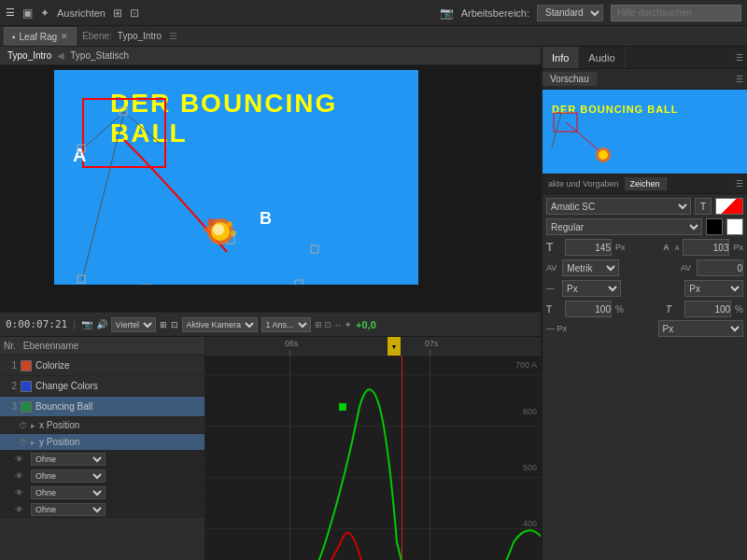 Image resolution: width=747 pixels, height=560 pixels. I want to click on view-icons: ⊞ ⊡ ↔ ✦, so click(334, 325).